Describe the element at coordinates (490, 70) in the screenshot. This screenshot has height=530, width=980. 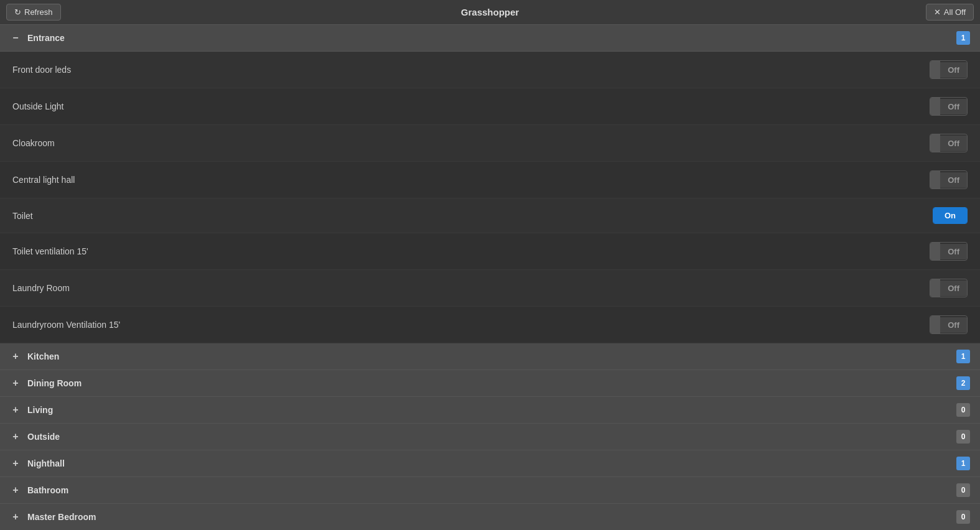
I see `device-row-front-door-leds: Front door leds Off` at that location.